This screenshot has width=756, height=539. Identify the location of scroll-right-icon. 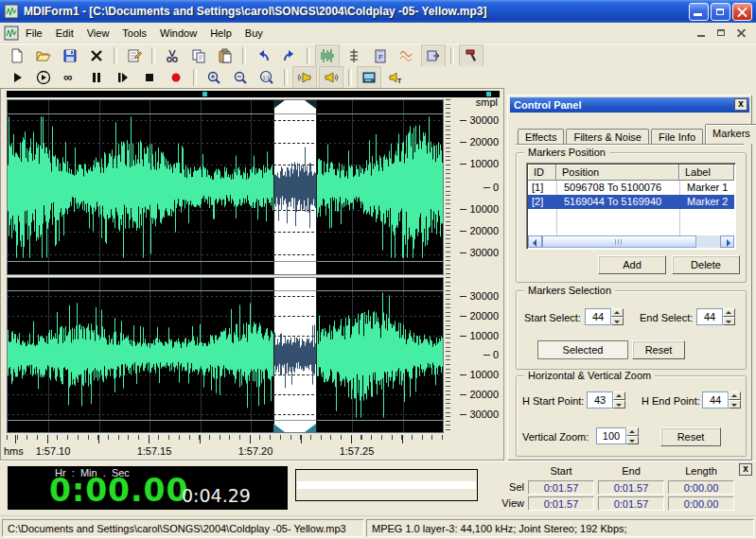
(727, 242).